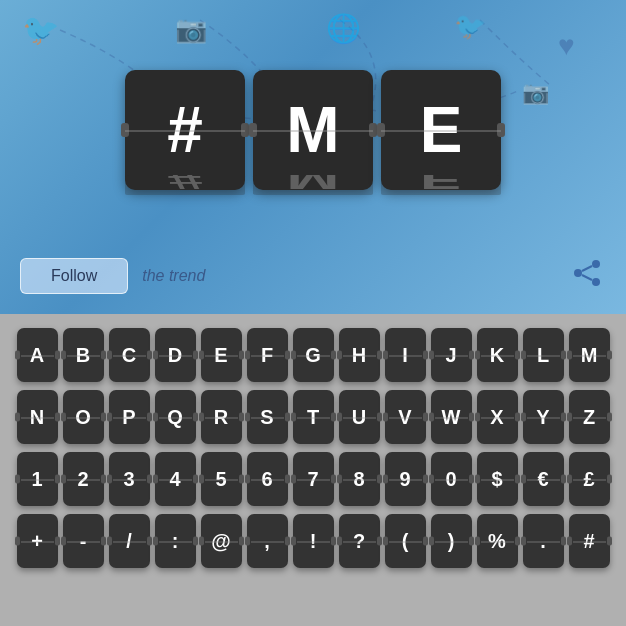 The image size is (626, 626). What do you see at coordinates (74, 276) in the screenshot?
I see `follow-button: Follow` at bounding box center [74, 276].